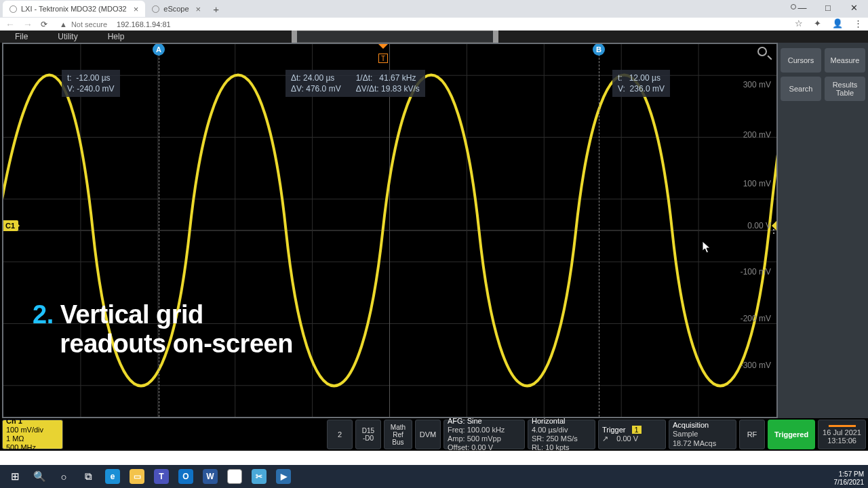  What do you see at coordinates (186, 476) in the screenshot?
I see `outlook-icon: O` at bounding box center [186, 476].